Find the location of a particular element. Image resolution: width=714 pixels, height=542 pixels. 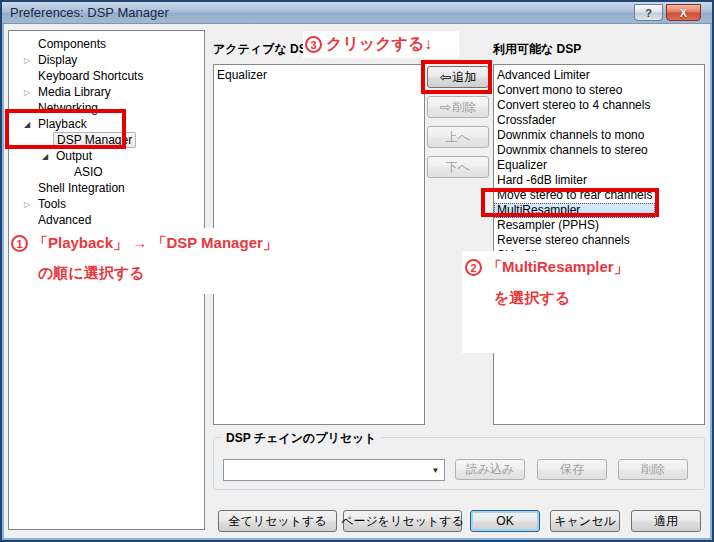

list-item-label: Downmix channels to stereo is located at coordinates (572, 150).